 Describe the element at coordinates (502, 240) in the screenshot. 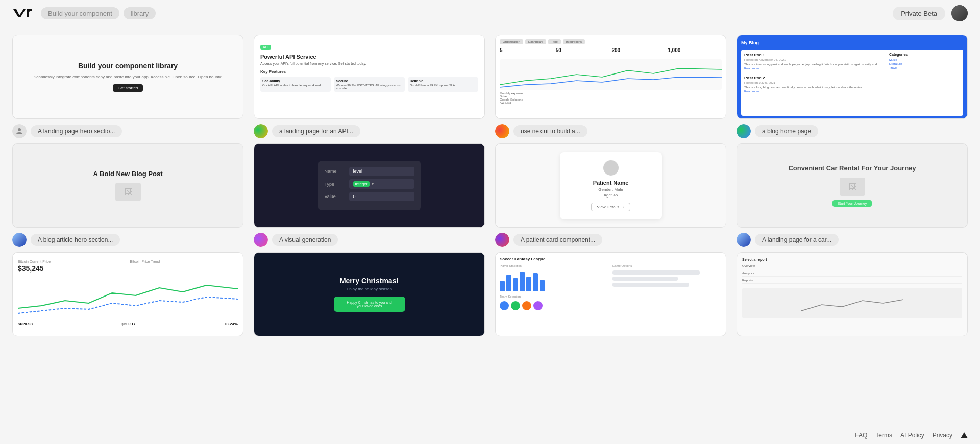

I see `avatar-purple-red` at that location.